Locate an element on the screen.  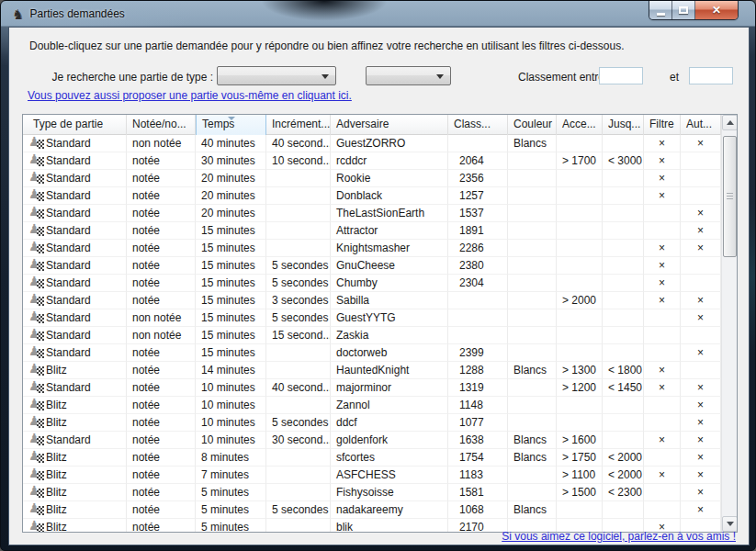
cell-opponent: GuestZORRO is located at coordinates (389, 143).